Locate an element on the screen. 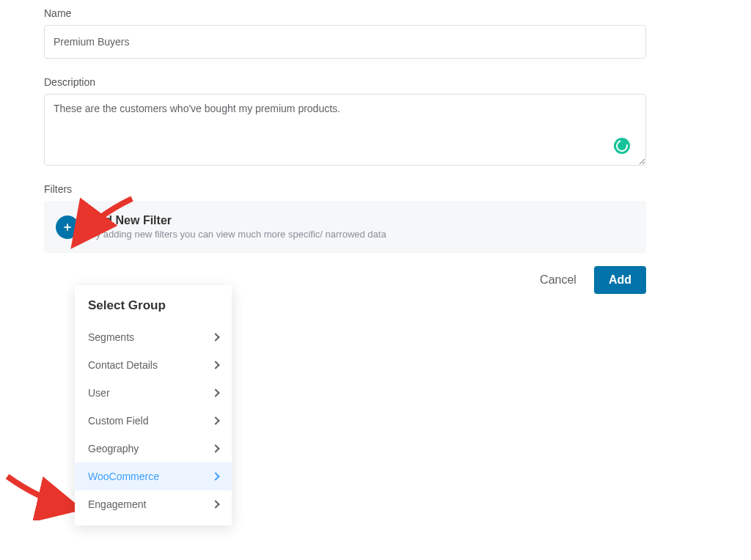  dropdown-item-geography: Geography is located at coordinates (153, 449).